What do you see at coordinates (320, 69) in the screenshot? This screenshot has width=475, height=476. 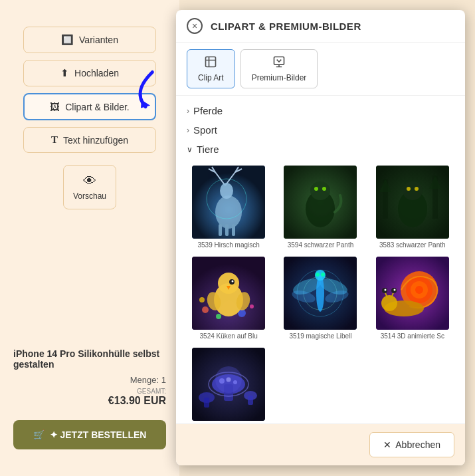 I see `modal-tabs: Clip Art Premium-Bilder` at bounding box center [320, 69].